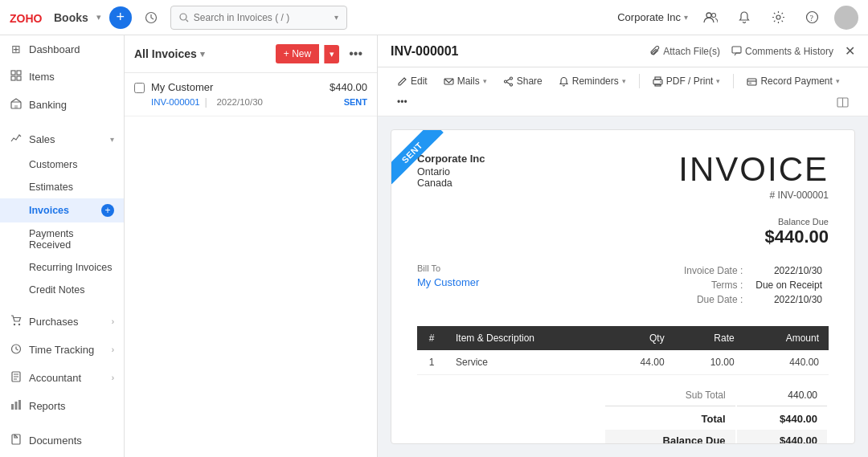 This screenshot has height=457, width=868. Describe the element at coordinates (592, 81) in the screenshot. I see `reminders-button: Reminders ▾` at that location.